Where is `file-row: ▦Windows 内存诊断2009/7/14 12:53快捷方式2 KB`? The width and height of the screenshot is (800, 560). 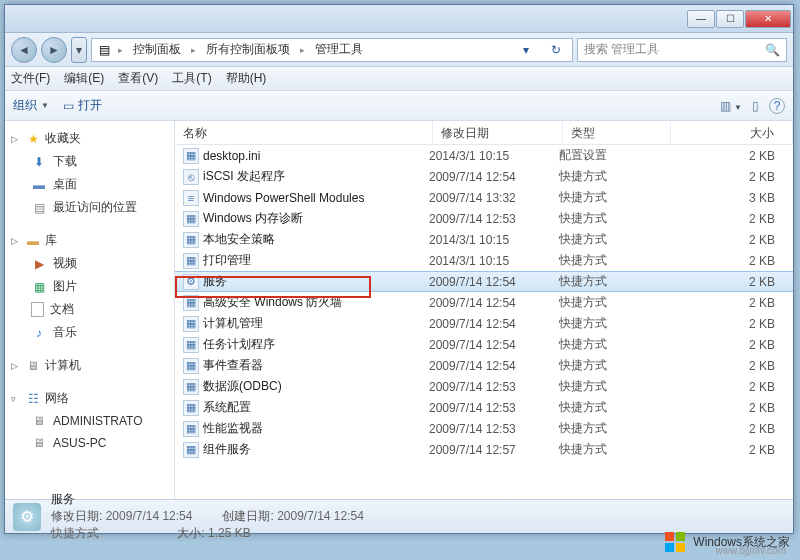
file-row: ▦Windows 内存诊断2009/7/14 12:53快捷方式2 KB is located at coordinates (484, 218).